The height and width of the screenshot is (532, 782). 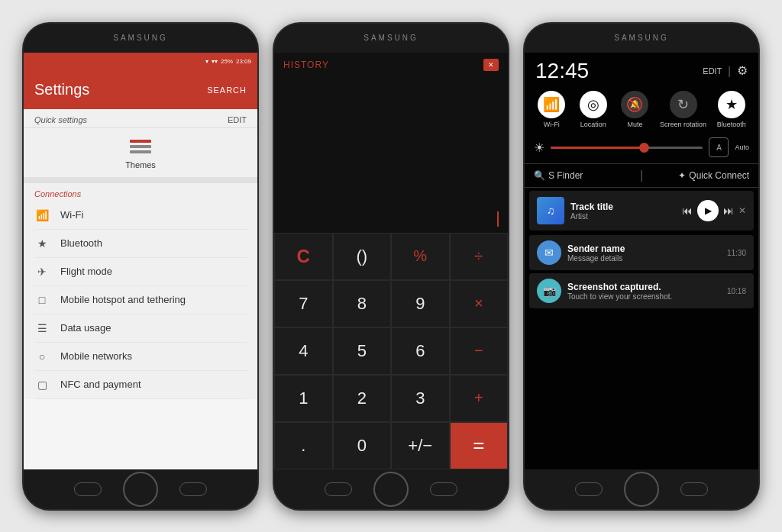 What do you see at coordinates (141, 156) in the screenshot?
I see `themes-section: Themes` at bounding box center [141, 156].